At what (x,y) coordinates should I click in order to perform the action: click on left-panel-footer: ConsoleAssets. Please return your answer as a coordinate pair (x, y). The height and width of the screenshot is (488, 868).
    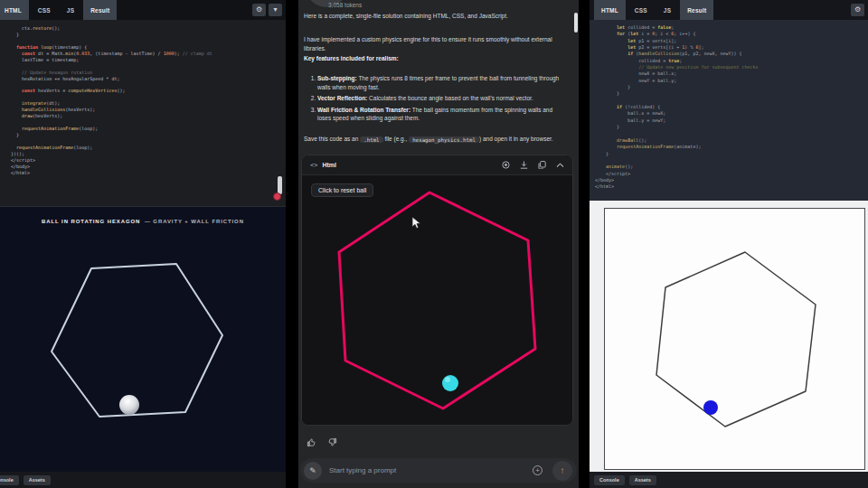
    Looking at the image, I should click on (143, 480).